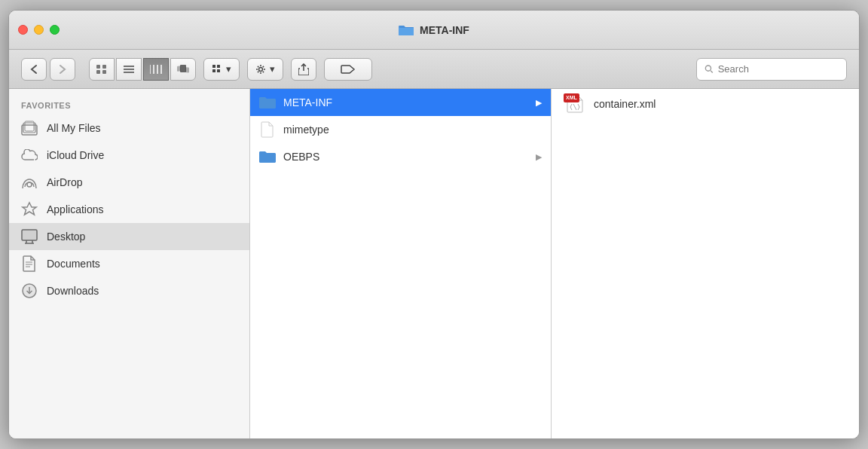 This screenshot has width=868, height=449. Describe the element at coordinates (23, 30) in the screenshot. I see `close-button` at that location.